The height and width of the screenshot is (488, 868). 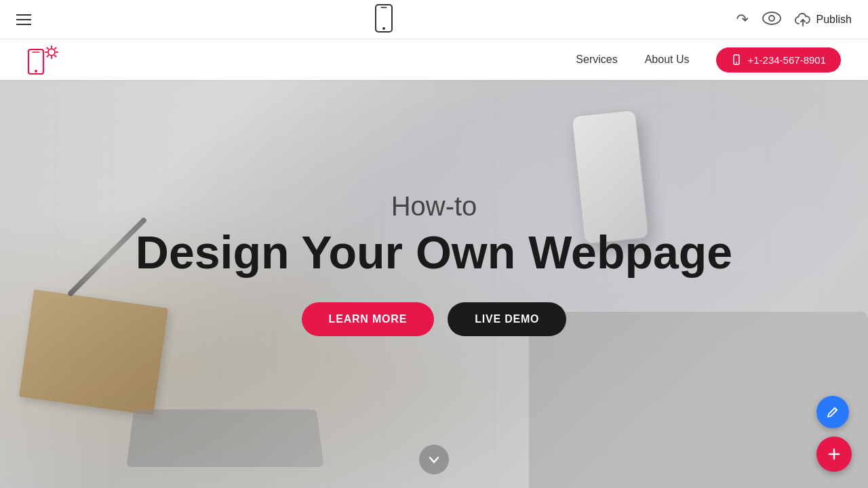 I want to click on publish-label: Publish, so click(x=834, y=20).